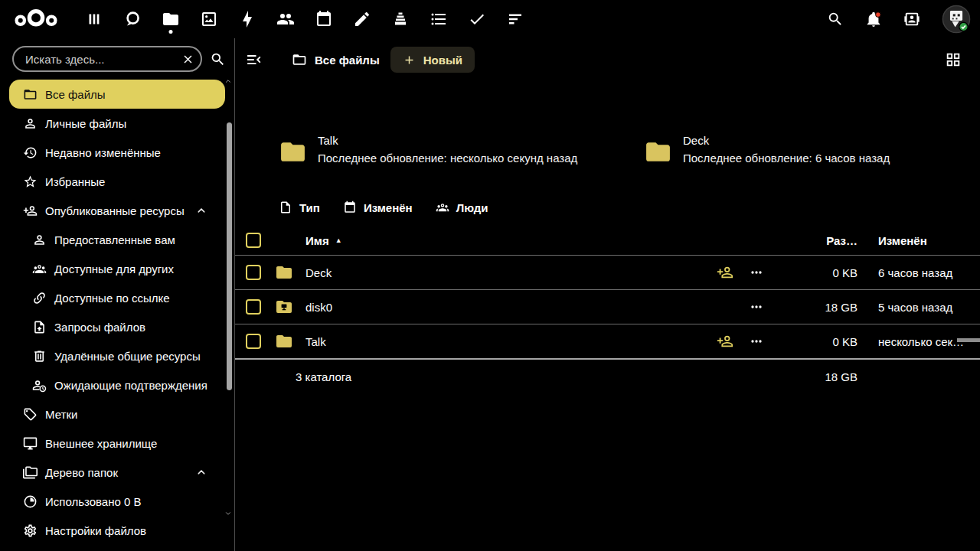 The width and height of the screenshot is (980, 551). Describe the element at coordinates (117, 181) in the screenshot. I see `sidebar-item: Избранные` at that location.